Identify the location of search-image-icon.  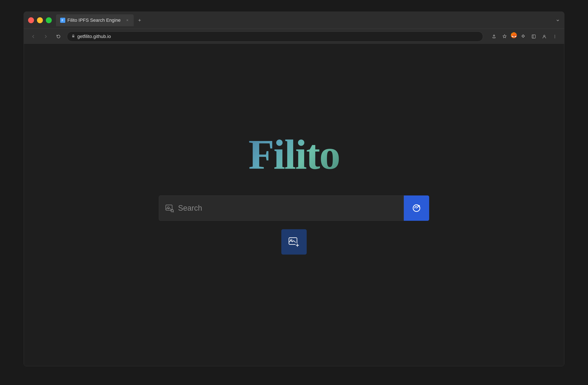
(169, 208).